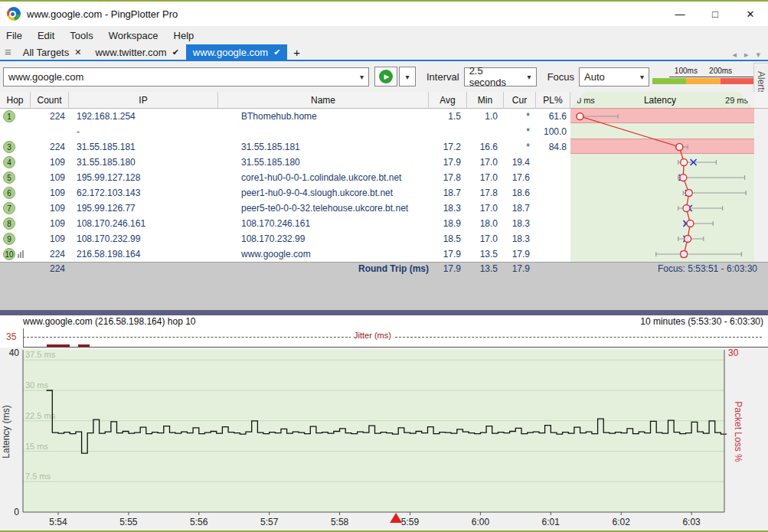 The image size is (768, 532). What do you see at coordinates (8, 52) in the screenshot?
I see `hamburger-icon: ≡` at bounding box center [8, 52].